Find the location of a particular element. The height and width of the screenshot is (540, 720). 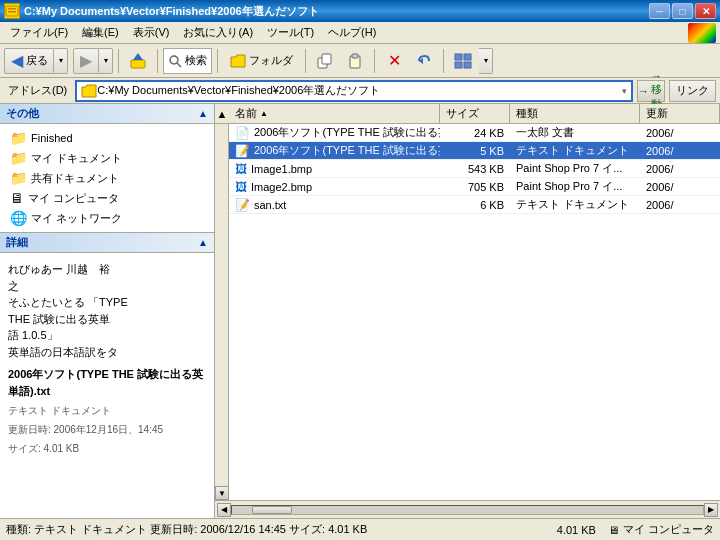

detail-collapse-icon: ▲ is located at coordinates (203, 242).